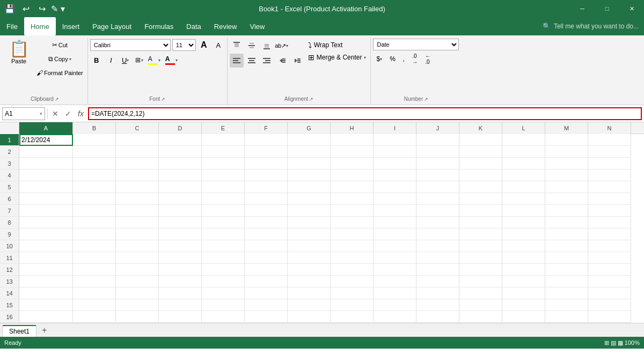 The width and height of the screenshot is (644, 362). What do you see at coordinates (180, 270) in the screenshot?
I see `cell-D12` at bounding box center [180, 270].